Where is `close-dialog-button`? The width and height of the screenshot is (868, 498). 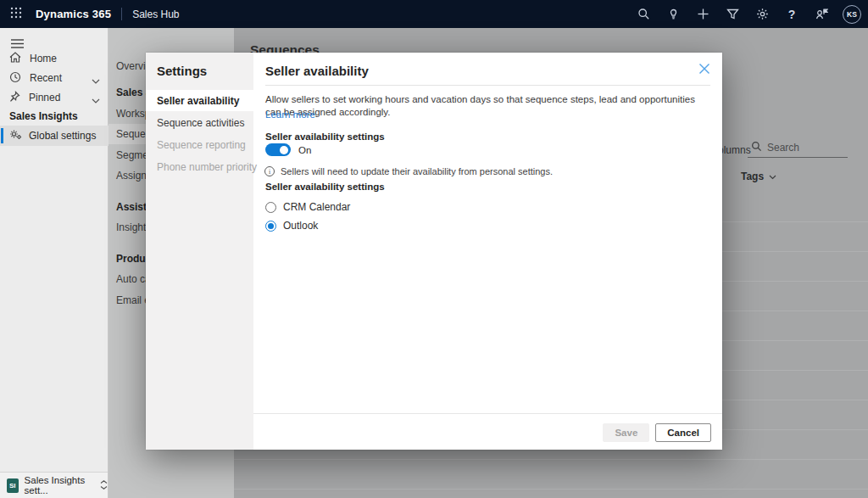 close-dialog-button is located at coordinates (704, 70).